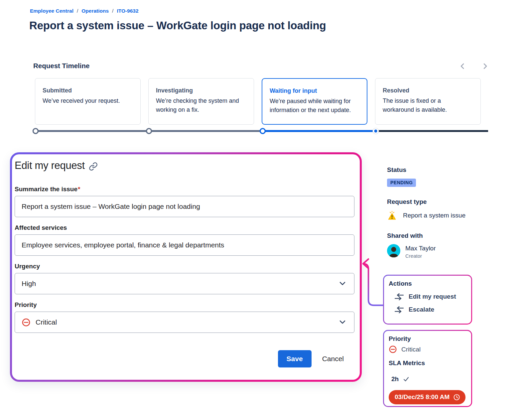 The image size is (532, 420). I want to click on cancel-button: Cancel, so click(333, 359).